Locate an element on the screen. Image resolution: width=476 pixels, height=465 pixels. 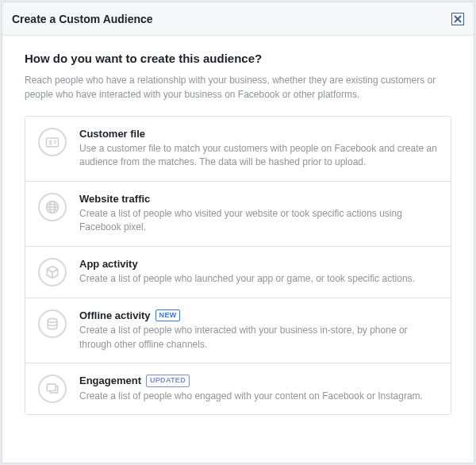
offline-icon is located at coordinates (52, 324).